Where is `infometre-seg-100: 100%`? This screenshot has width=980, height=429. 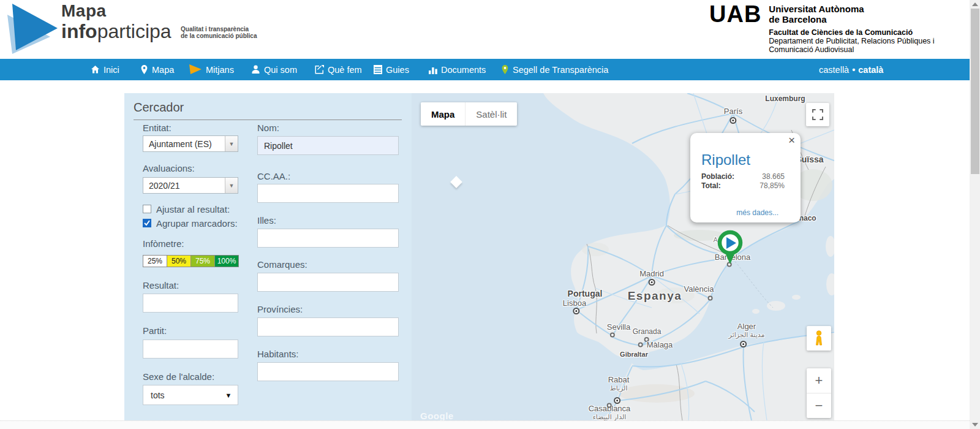 infometre-seg-100: 100% is located at coordinates (227, 261).